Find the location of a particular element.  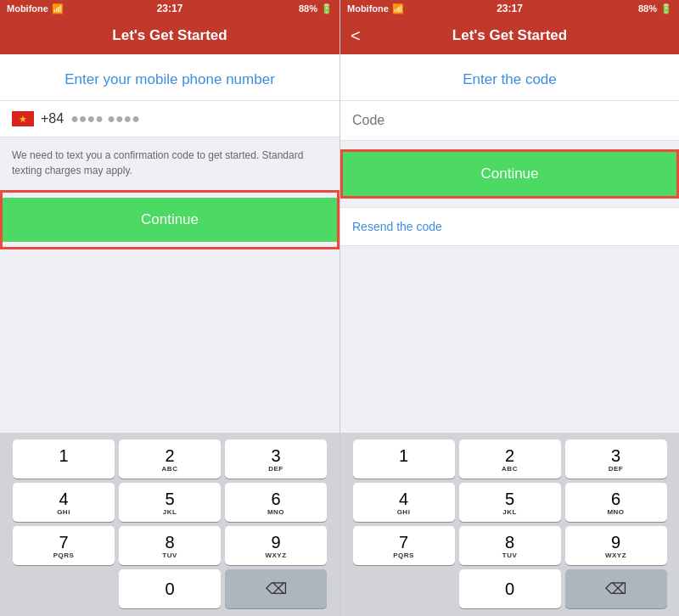

key2-1-2: 2 ABC is located at coordinates (510, 459).